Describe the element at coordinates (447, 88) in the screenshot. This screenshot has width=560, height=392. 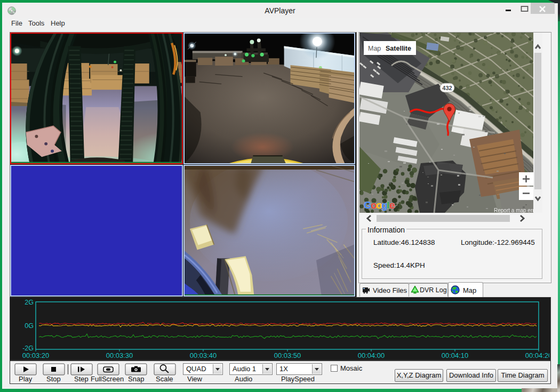
I see `svg-text: 432` at that location.